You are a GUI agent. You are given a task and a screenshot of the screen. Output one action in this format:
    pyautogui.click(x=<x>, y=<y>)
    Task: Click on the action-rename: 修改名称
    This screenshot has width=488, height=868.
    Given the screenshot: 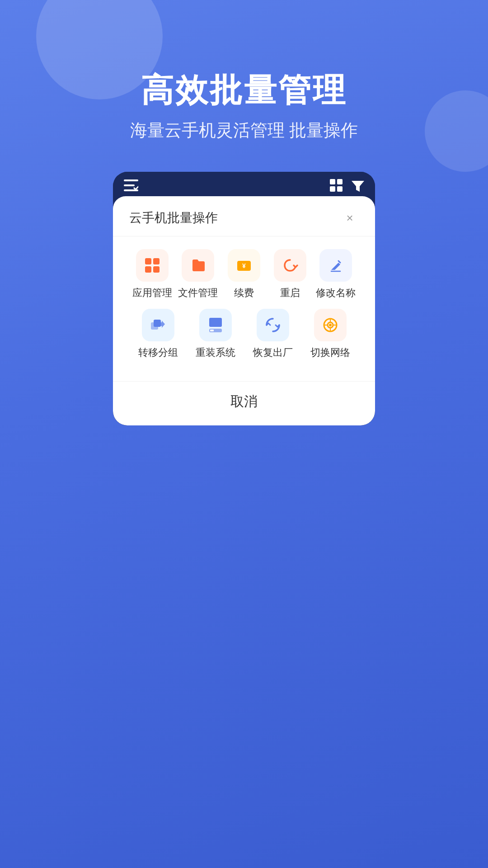 What is the action you would take?
    pyautogui.click(x=336, y=274)
    